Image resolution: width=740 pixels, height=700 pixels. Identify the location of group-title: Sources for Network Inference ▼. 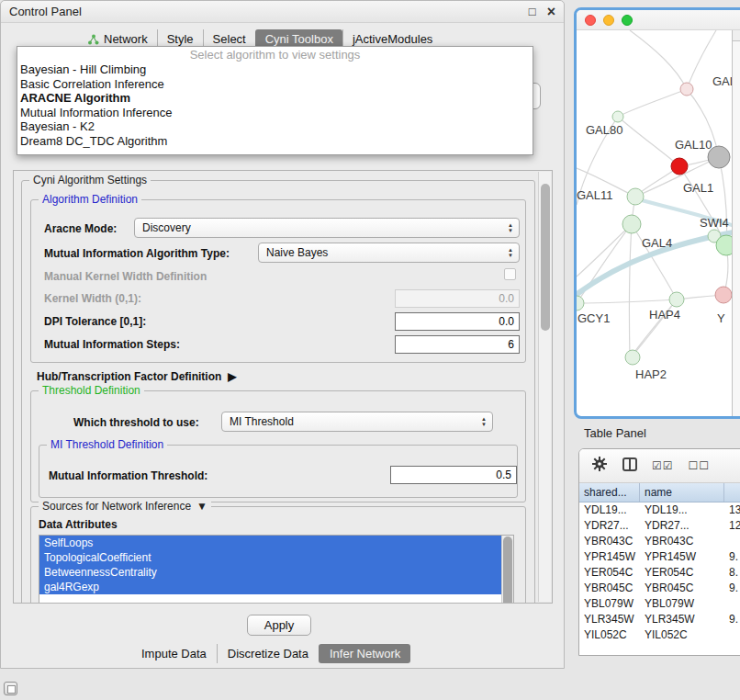
(125, 506).